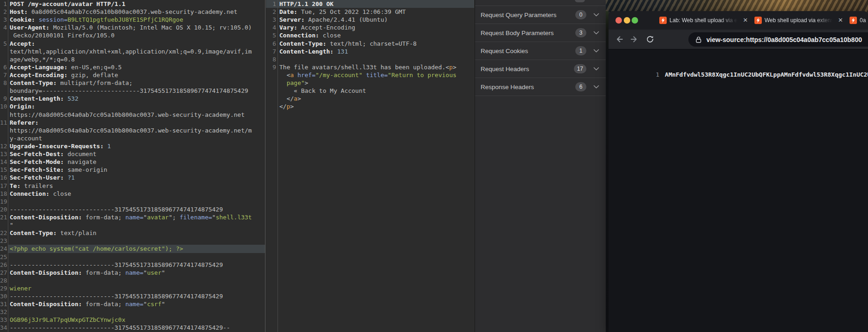 This screenshot has width=868, height=332. What do you see at coordinates (857, 20) in the screenshot?
I see `browser-tab-3: 0a` at bounding box center [857, 20].